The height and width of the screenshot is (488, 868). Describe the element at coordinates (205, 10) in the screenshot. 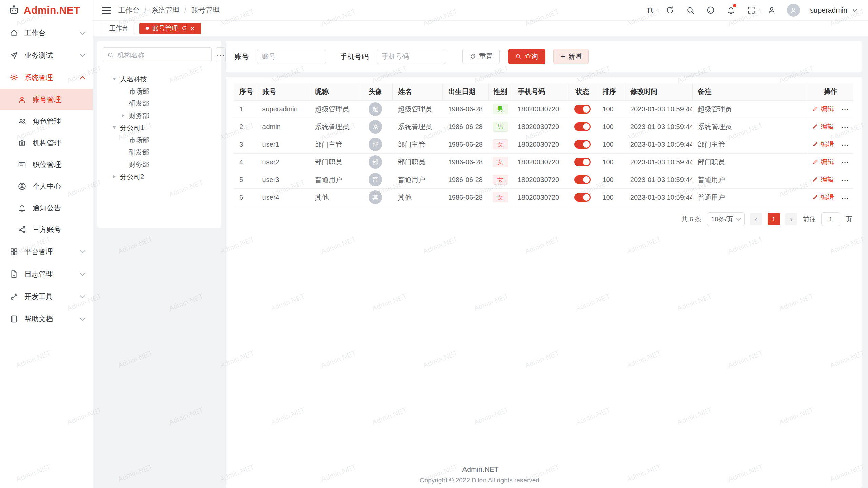

I see `breadcrumb-item: 账号管理` at that location.